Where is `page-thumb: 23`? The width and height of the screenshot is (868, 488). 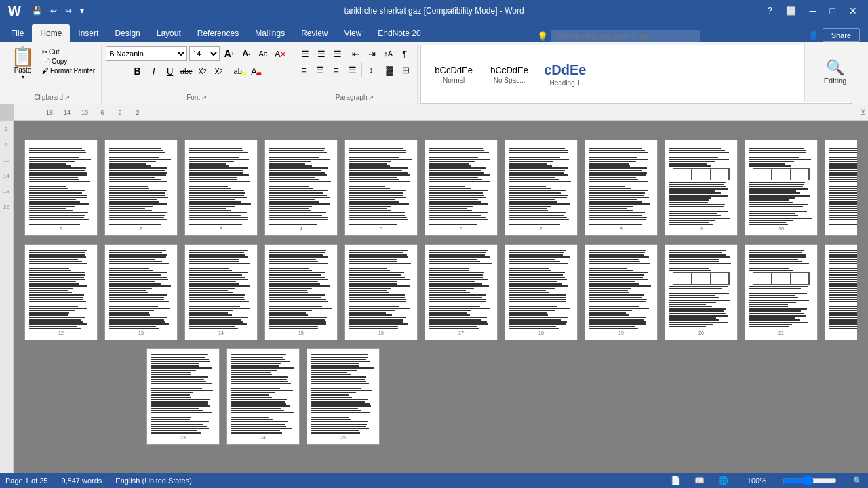 page-thumb: 23 is located at coordinates (183, 396).